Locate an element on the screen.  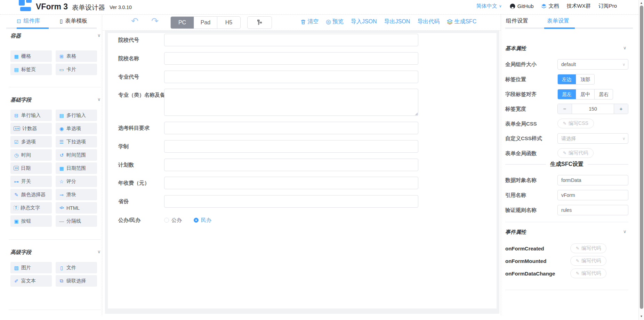
widget-time: ◷时间 is located at coordinates (31, 155).